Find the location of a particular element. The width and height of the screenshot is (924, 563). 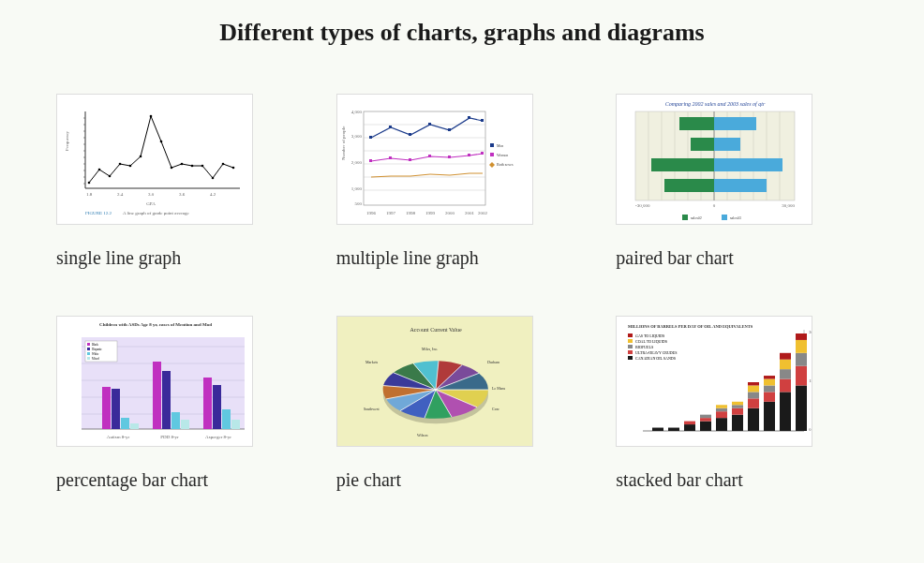

svg-text: Le Mans is located at coordinates (499, 388).